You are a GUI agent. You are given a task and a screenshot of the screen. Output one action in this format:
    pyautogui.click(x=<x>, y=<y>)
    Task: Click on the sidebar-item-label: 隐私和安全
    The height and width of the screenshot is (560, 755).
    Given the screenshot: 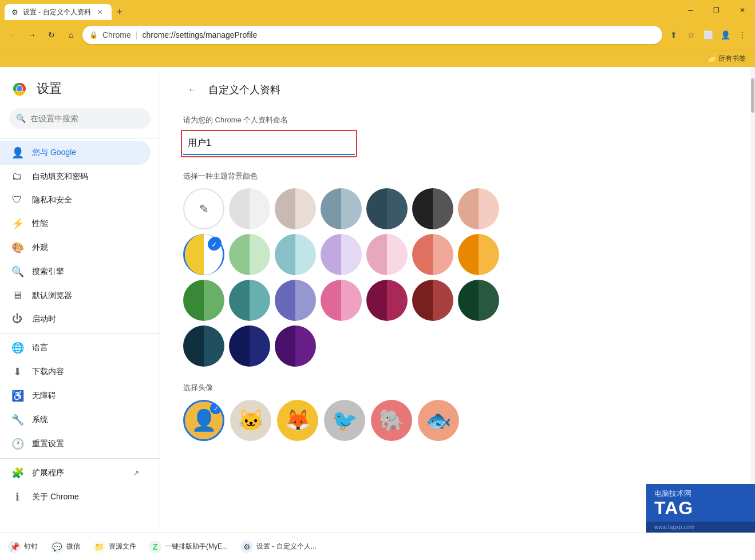 What is the action you would take?
    pyautogui.click(x=52, y=200)
    